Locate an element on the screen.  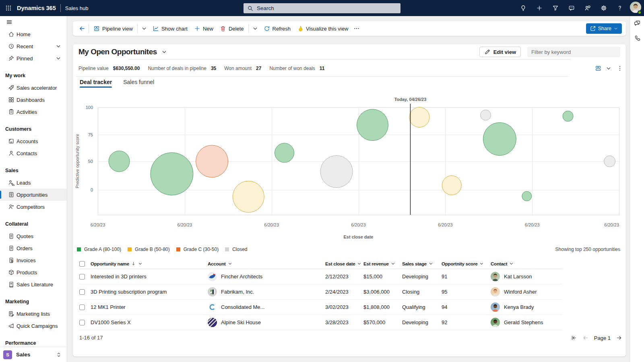
table-row: Interested in 3D printersFincher Archite… is located at coordinates (321, 277).